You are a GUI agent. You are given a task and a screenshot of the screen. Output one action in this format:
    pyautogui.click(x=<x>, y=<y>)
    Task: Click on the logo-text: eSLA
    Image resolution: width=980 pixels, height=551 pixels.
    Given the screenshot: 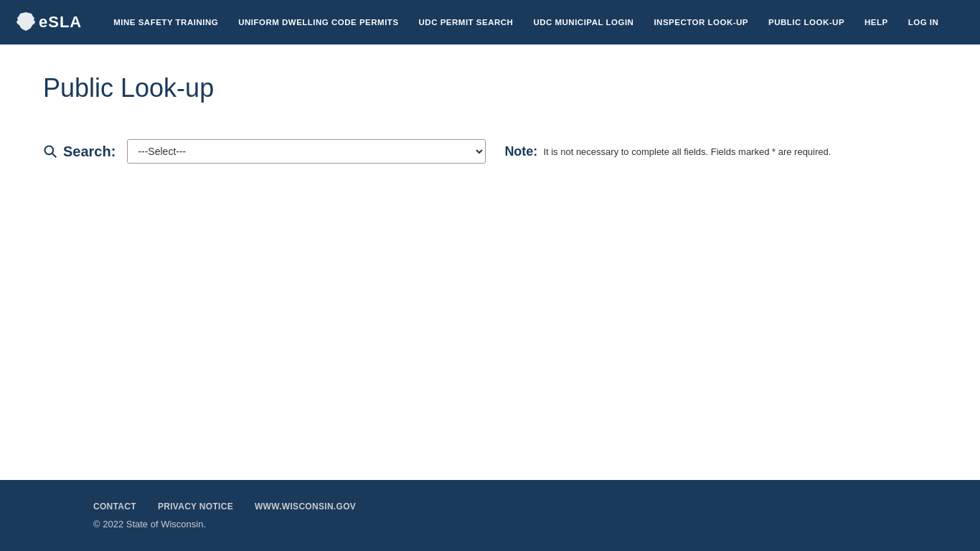 What is the action you would take?
    pyautogui.click(x=60, y=22)
    